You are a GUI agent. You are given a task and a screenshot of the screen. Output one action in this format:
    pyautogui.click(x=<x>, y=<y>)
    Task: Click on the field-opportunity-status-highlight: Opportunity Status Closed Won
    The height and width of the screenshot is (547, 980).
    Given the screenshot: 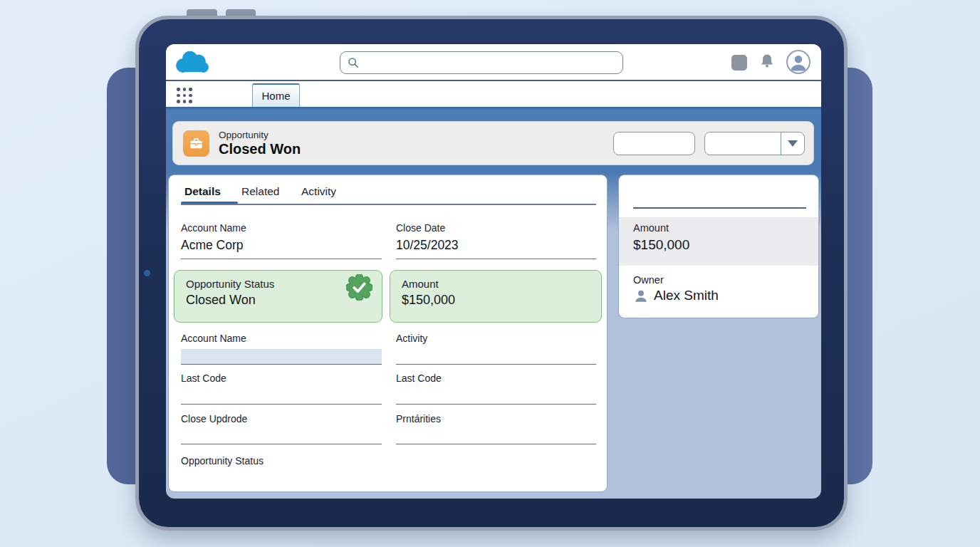 What is the action you would take?
    pyautogui.click(x=278, y=296)
    